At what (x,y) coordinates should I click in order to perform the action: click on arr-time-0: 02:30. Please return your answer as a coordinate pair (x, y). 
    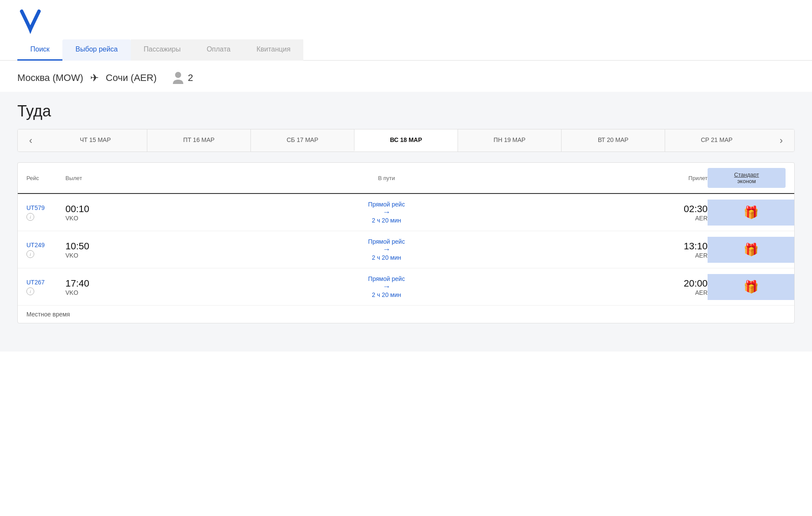
    Looking at the image, I should click on (682, 209).